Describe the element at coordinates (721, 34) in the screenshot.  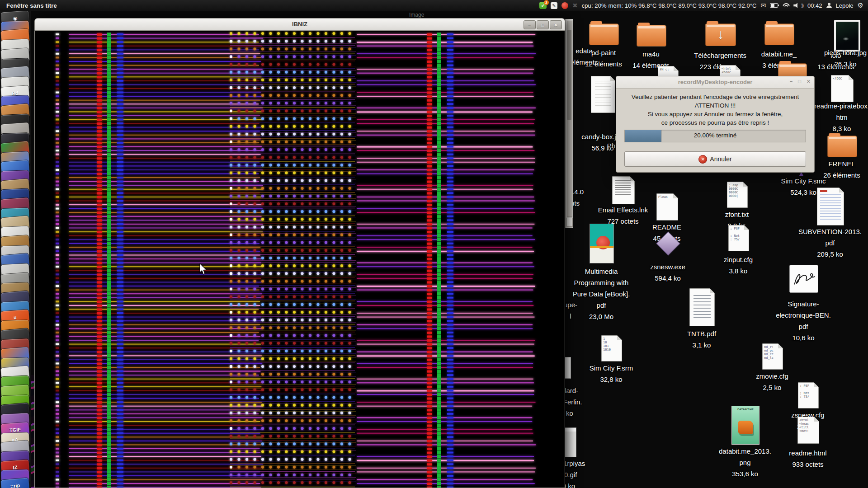
I see `download-arrow-icon: ↓` at that location.